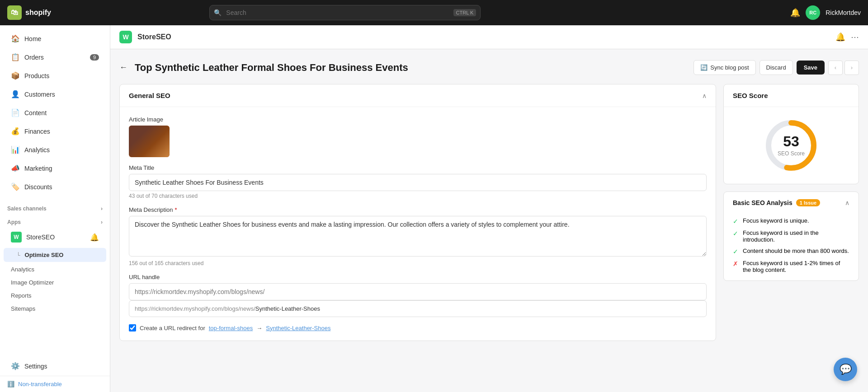 This screenshot has width=868, height=392. What do you see at coordinates (15, 113) in the screenshot?
I see `content-icon: 📄` at bounding box center [15, 113].